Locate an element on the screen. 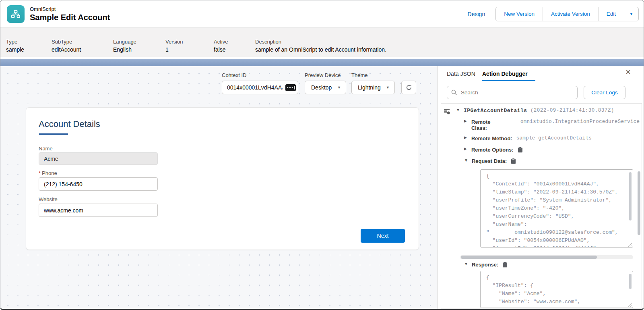 This screenshot has height=310, width=644. phone-input is located at coordinates (98, 184).